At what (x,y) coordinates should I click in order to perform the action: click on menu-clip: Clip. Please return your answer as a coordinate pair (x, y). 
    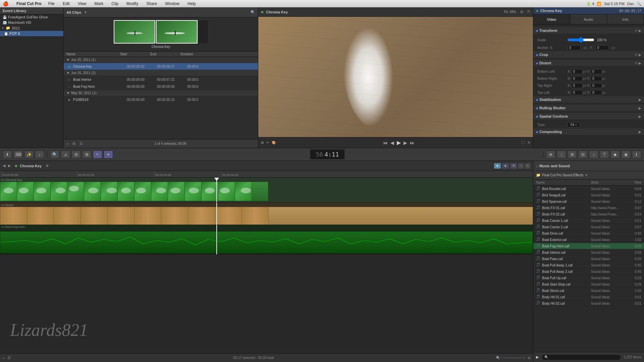
    Looking at the image, I should click on (115, 4).